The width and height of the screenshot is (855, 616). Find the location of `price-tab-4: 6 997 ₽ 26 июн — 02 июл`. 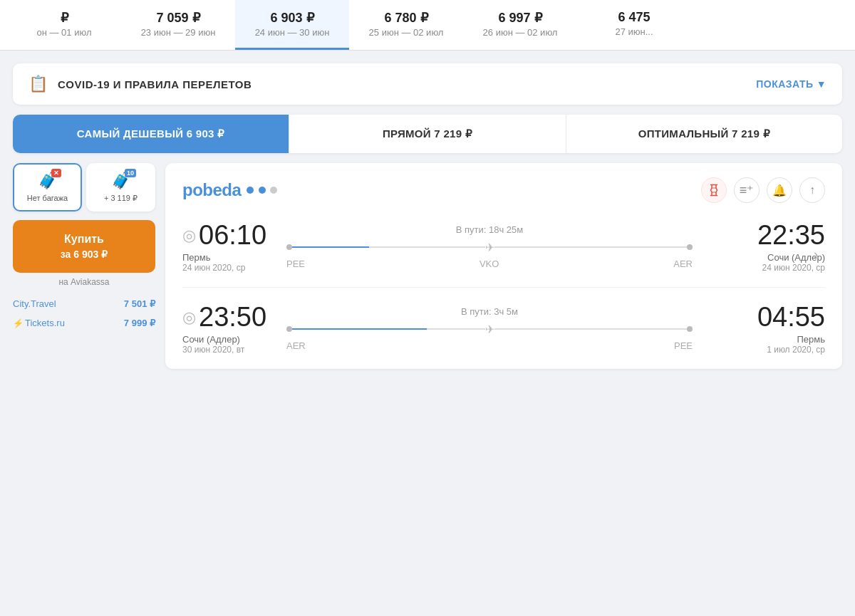

price-tab-4: 6 997 ₽ 26 июн — 02 июл is located at coordinates (520, 25).